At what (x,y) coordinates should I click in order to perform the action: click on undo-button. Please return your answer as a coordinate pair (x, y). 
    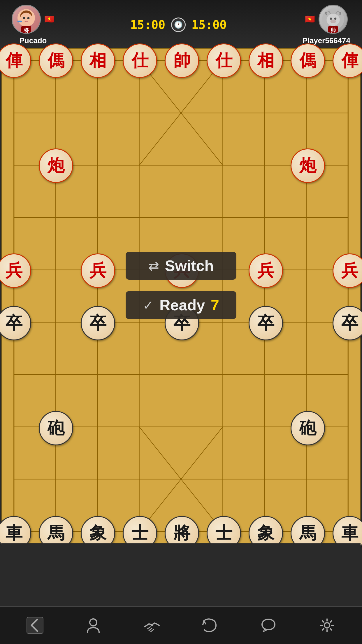
    Looking at the image, I should click on (210, 625).